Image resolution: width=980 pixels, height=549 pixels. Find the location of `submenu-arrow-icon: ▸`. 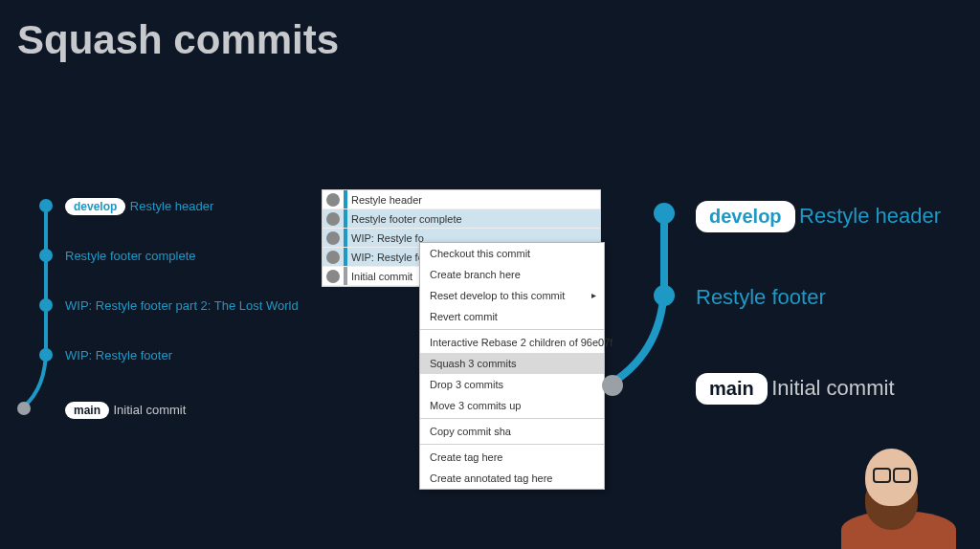

submenu-arrow-icon: ▸ is located at coordinates (593, 295).